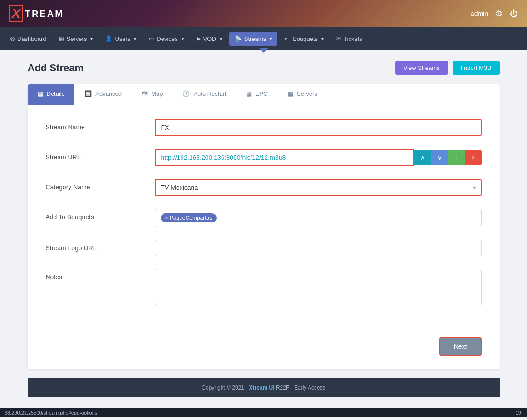  I want to click on page-footer: Copyright © 2021 - Xtream UI R22F - Earl…, so click(264, 388).